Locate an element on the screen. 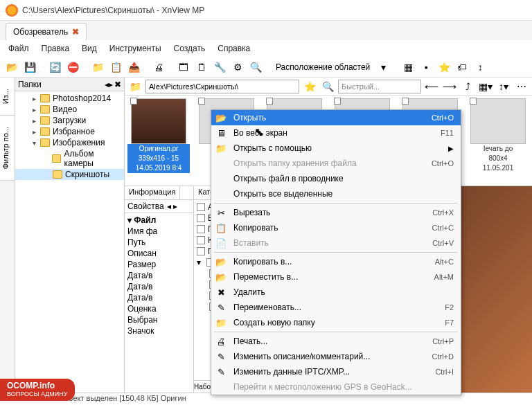 The height and width of the screenshot is (405, 532). ctx-item: 📄ВставитьCtrl+V is located at coordinates (336, 243).